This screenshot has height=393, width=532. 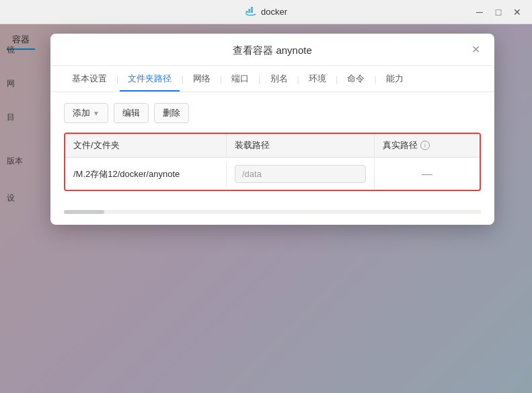 What do you see at coordinates (498, 12) in the screenshot?
I see `maximize-button: □` at bounding box center [498, 12].